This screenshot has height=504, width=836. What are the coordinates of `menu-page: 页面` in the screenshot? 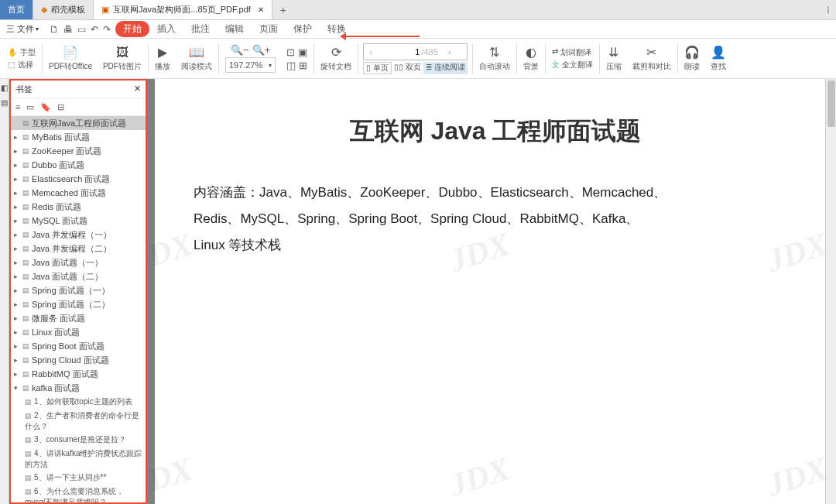 It's located at (269, 29).